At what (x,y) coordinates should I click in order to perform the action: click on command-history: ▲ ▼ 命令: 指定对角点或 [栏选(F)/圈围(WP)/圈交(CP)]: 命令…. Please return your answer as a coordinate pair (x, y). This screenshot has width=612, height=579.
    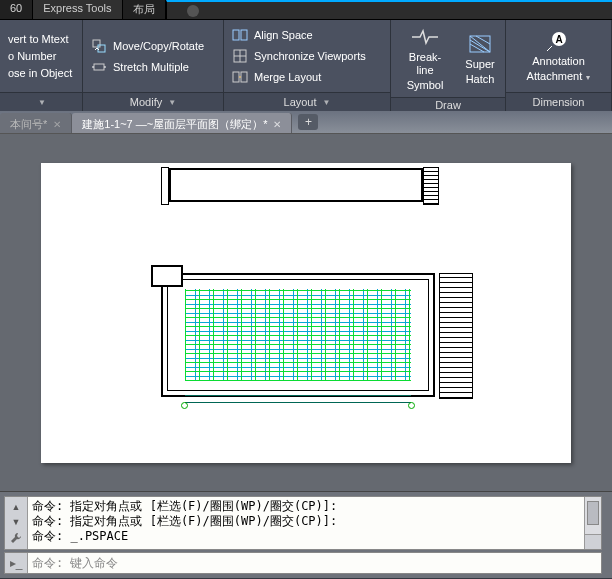
    Looking at the image, I should click on (303, 523).